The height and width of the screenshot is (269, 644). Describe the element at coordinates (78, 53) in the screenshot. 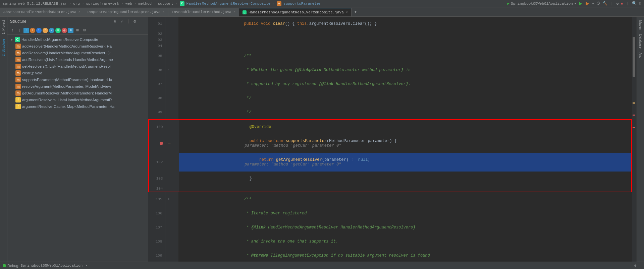

I see `tree-item-addresolvers1: m addResolvers(HandlerMethodArgumentReso…` at that location.